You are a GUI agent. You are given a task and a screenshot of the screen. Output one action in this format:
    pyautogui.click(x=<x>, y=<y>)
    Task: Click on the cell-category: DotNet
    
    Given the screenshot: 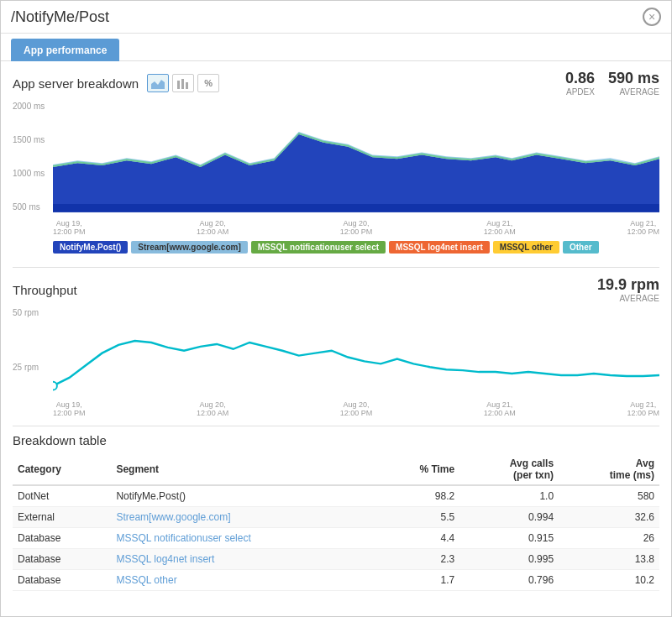 What is the action you would take?
    pyautogui.click(x=62, y=496)
    